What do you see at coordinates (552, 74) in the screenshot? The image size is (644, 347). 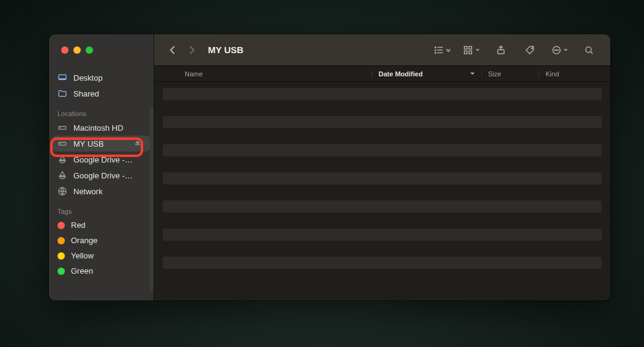 I see `column-label: Kind` at bounding box center [552, 74].